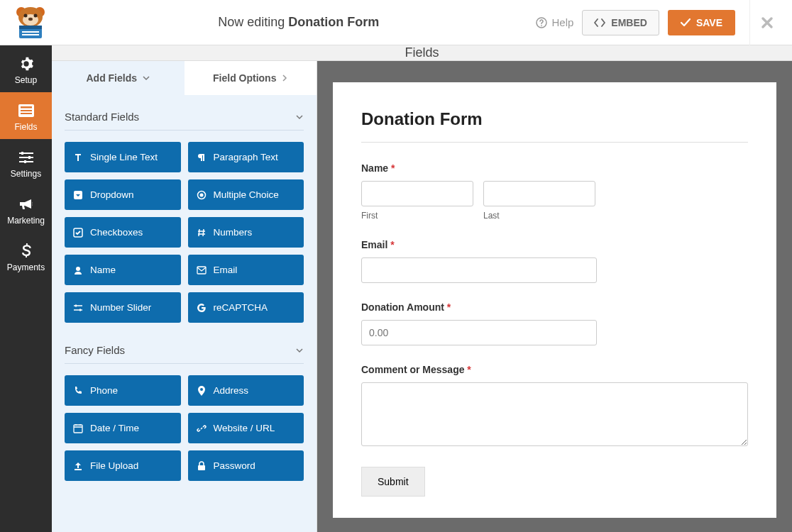 This screenshot has width=792, height=532. What do you see at coordinates (123, 390) in the screenshot?
I see `field-phone: Phone` at bounding box center [123, 390].